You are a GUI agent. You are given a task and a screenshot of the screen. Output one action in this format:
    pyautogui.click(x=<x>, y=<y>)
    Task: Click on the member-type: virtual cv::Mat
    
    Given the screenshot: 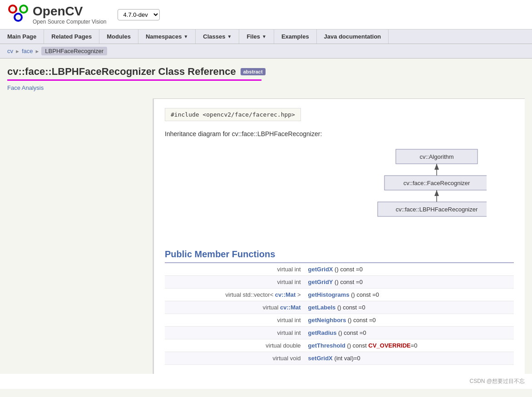 What is the action you would take?
    pyautogui.click(x=235, y=308)
    